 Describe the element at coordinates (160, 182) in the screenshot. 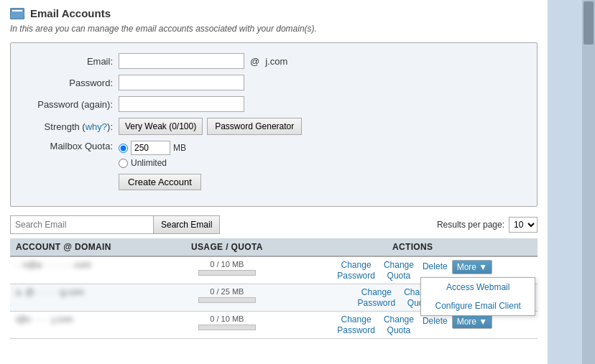

I see `create-account-button: Create Account` at that location.